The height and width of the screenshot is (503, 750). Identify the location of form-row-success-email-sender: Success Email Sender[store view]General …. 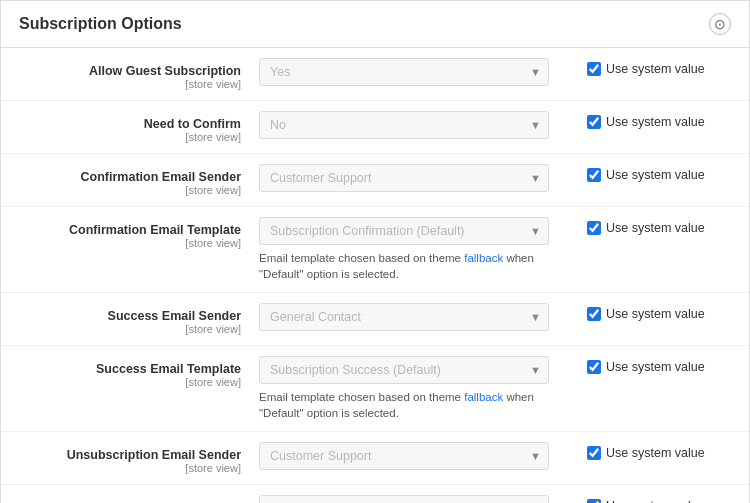
(375, 320).